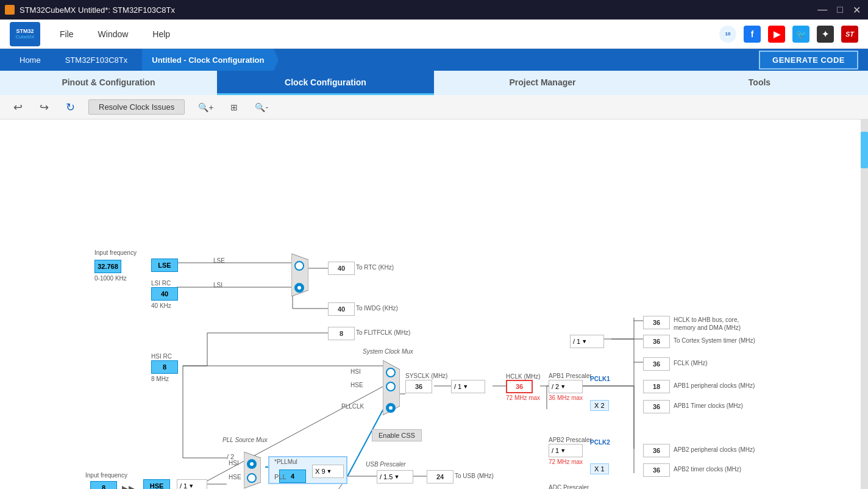 The width and height of the screenshot is (868, 489). Describe the element at coordinates (161, 34) in the screenshot. I see `menu-help: Help` at that location.